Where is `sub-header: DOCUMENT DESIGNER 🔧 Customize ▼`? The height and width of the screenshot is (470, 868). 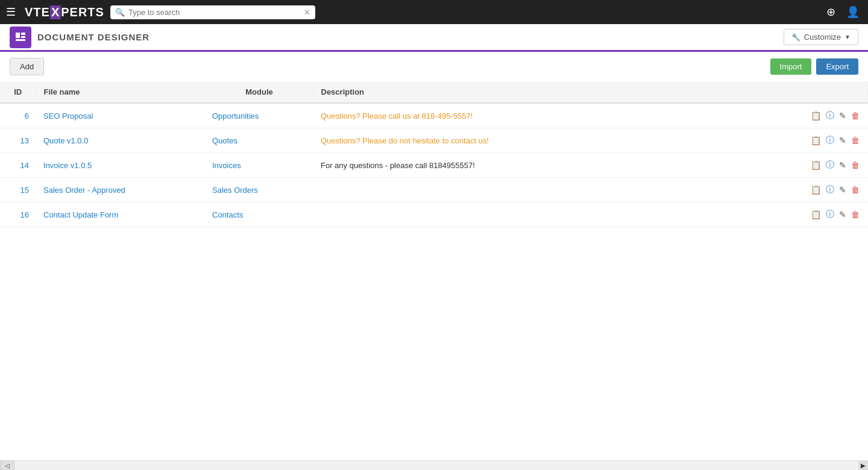
sub-header: DOCUMENT DESIGNER 🔧 Customize ▼ is located at coordinates (434, 38).